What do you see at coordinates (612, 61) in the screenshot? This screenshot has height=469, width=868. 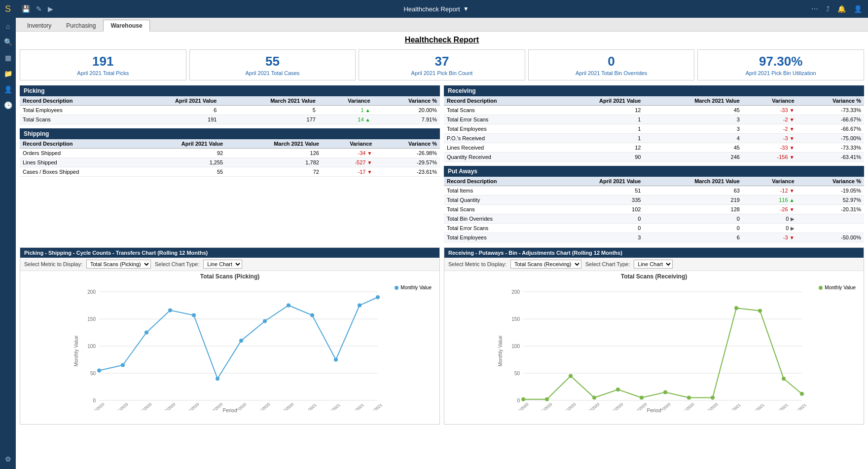 I see `kpi-bin-overrides-value: 0` at bounding box center [612, 61].